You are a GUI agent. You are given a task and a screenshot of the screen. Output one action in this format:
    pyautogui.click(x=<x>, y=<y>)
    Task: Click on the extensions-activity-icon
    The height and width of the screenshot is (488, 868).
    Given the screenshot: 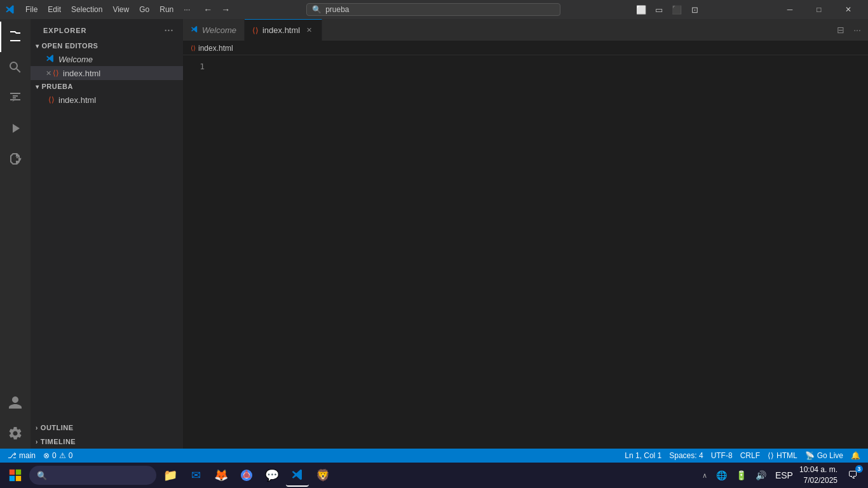 What is the action you would take?
    pyautogui.click(x=15, y=159)
    